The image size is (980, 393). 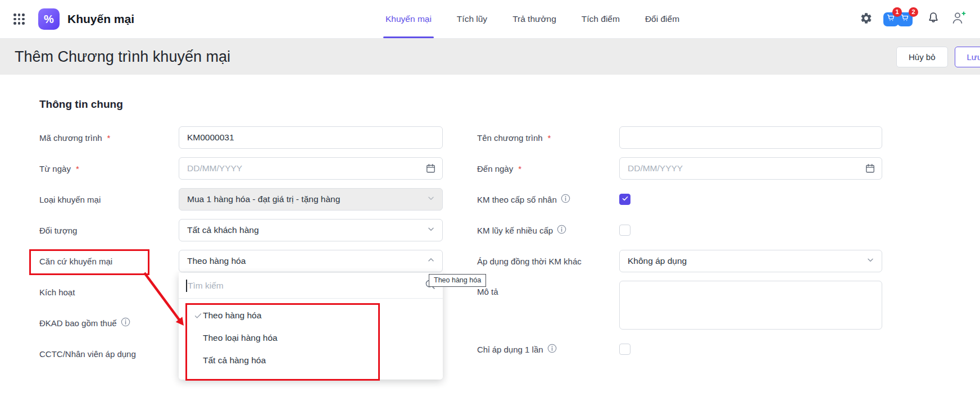 What do you see at coordinates (301, 285) in the screenshot?
I see `dropdown-search-input` at bounding box center [301, 285].